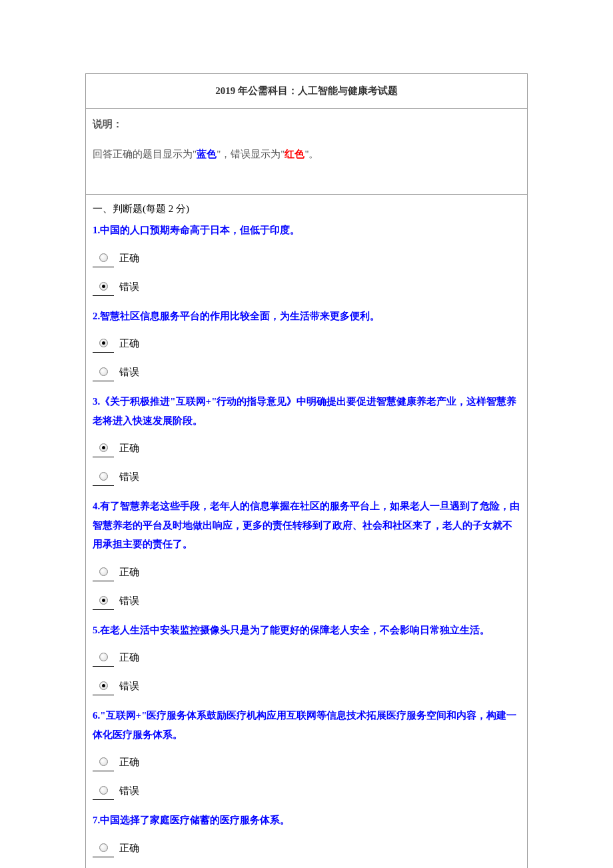 The width and height of the screenshot is (613, 868). Describe the element at coordinates (306, 316) in the screenshot. I see `question-text: 2.智慧社区信息服务平台的作用比较全面，为生活带来更多便利。` at that location.